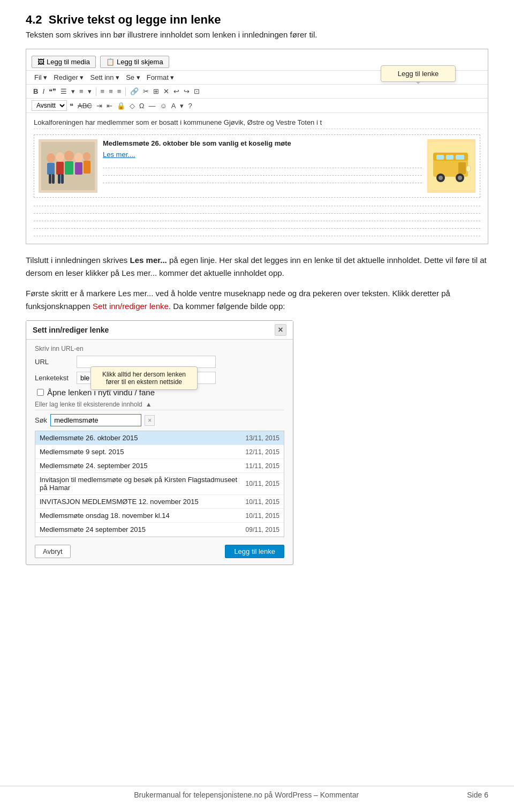 This screenshot has width=514, height=812. What do you see at coordinates (451, 166) in the screenshot?
I see `image-bus` at bounding box center [451, 166].